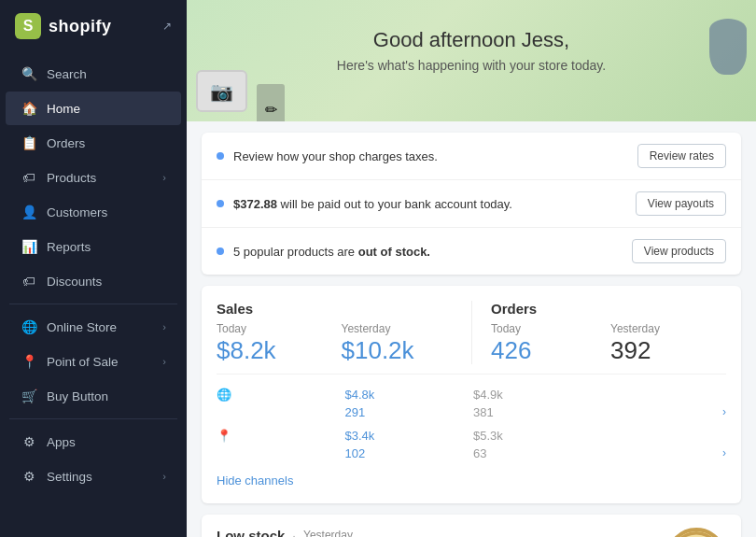  Describe the element at coordinates (408, 435) in the screenshot. I see `channel2-sales-today: $3.4k` at that location.